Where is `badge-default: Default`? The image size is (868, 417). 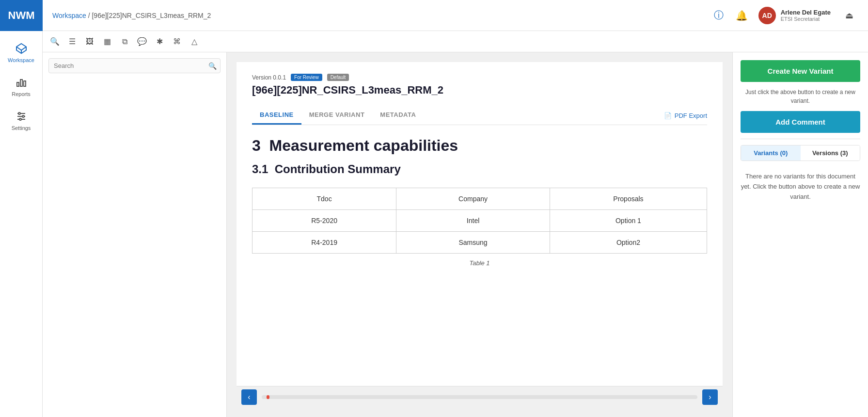 badge-default: Default is located at coordinates (338, 78).